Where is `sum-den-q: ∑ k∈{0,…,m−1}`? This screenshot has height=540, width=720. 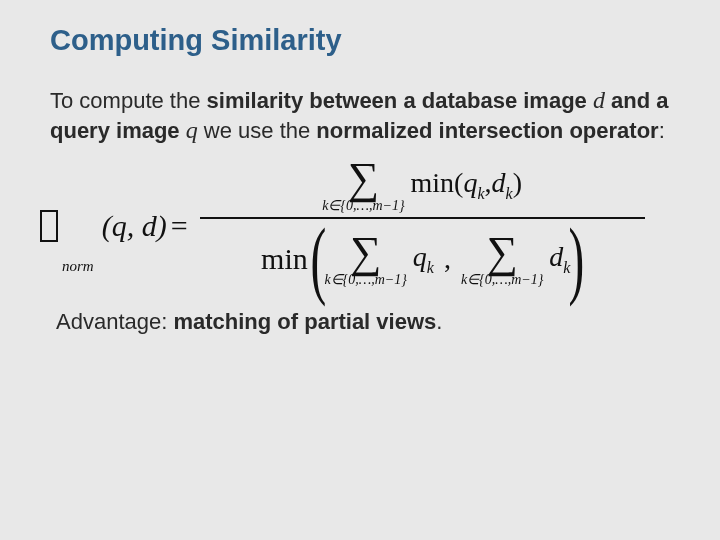 sum-den-q: ∑ k∈{0,…,m−1} is located at coordinates (365, 259).